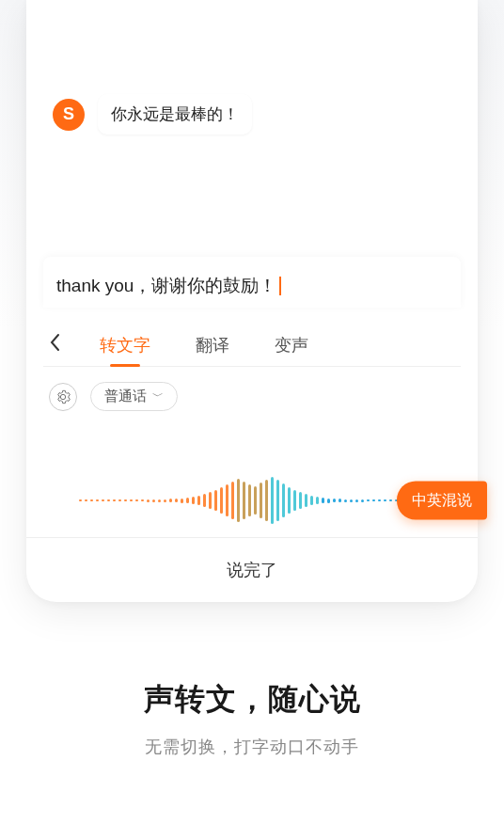  I want to click on avatar: S, so click(69, 115).